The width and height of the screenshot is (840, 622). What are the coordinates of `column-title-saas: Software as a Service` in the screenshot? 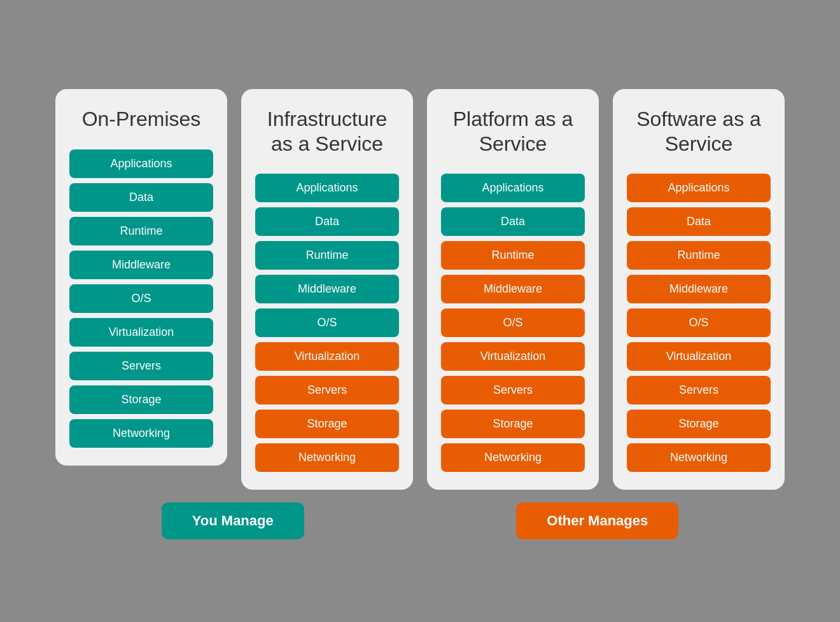 It's located at (699, 131).